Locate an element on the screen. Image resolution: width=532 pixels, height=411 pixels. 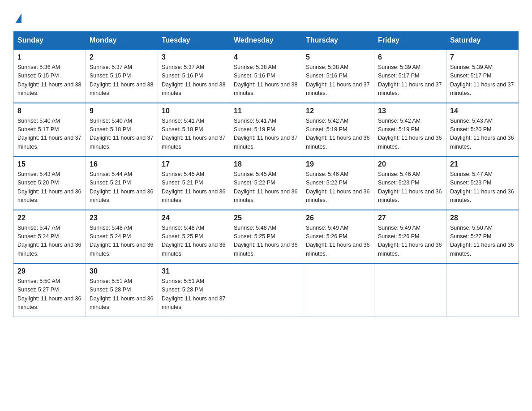
calendar-cell: 25Sunrise: 5:48 AMSunset: 5:25 PMDayligh… is located at coordinates (266, 237).